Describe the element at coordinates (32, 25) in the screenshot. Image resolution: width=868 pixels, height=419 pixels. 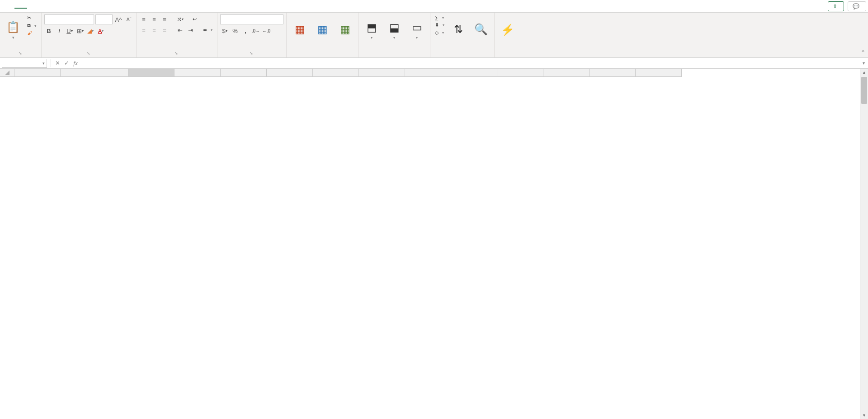
I see `copy-button: ⧉ ▾` at that location.